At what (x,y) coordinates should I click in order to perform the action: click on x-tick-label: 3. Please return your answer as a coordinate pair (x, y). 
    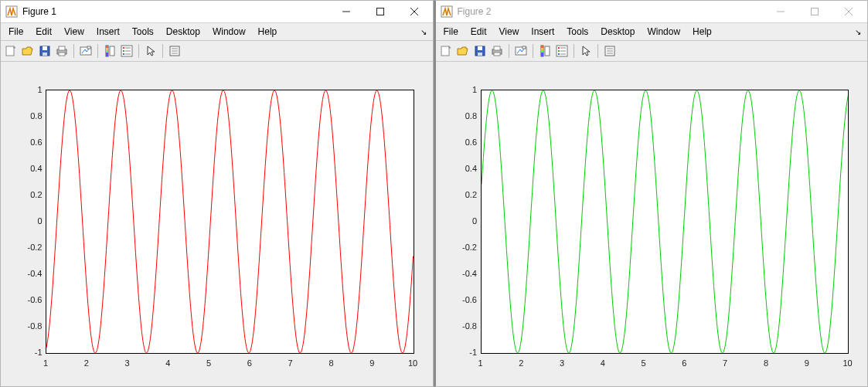
    Looking at the image, I should click on (562, 363).